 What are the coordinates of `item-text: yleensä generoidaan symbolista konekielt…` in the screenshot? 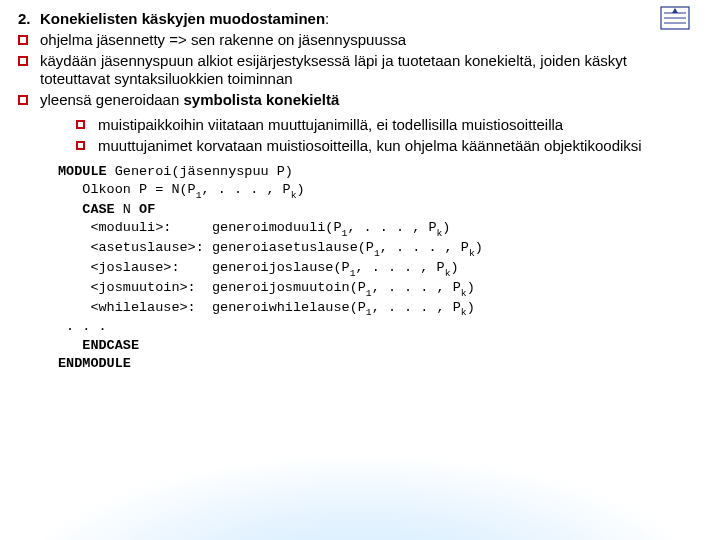 It's located at (368, 100).